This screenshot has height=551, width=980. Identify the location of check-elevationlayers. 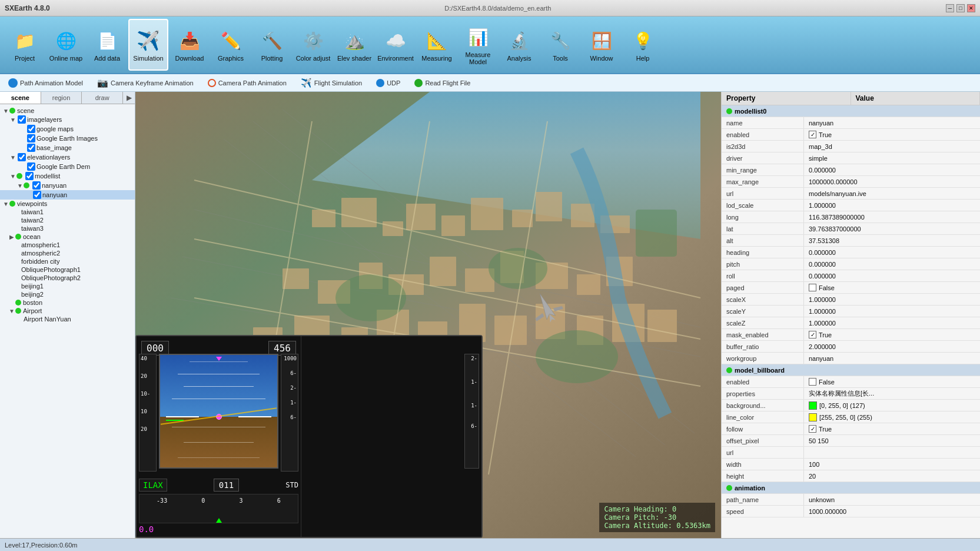
(22, 157).